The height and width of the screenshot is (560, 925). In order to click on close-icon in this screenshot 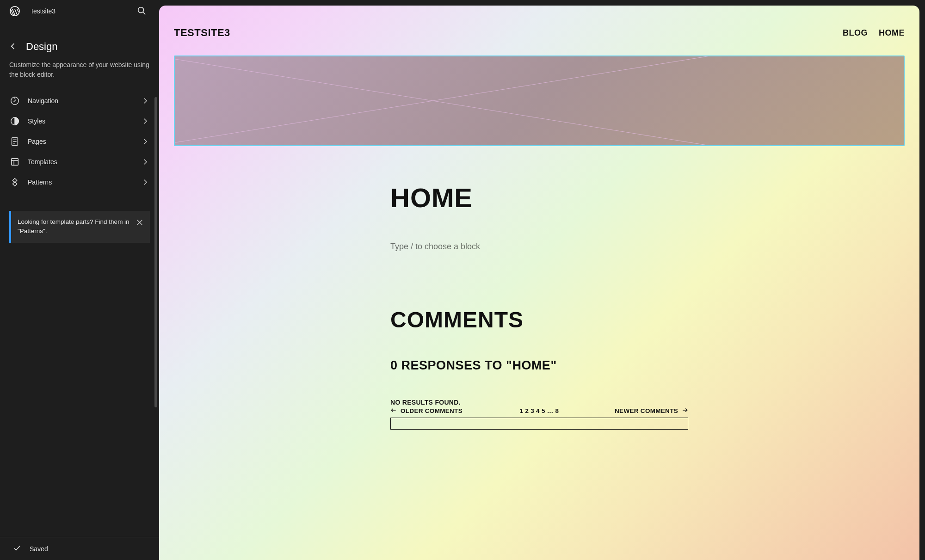, I will do `click(140, 223)`.